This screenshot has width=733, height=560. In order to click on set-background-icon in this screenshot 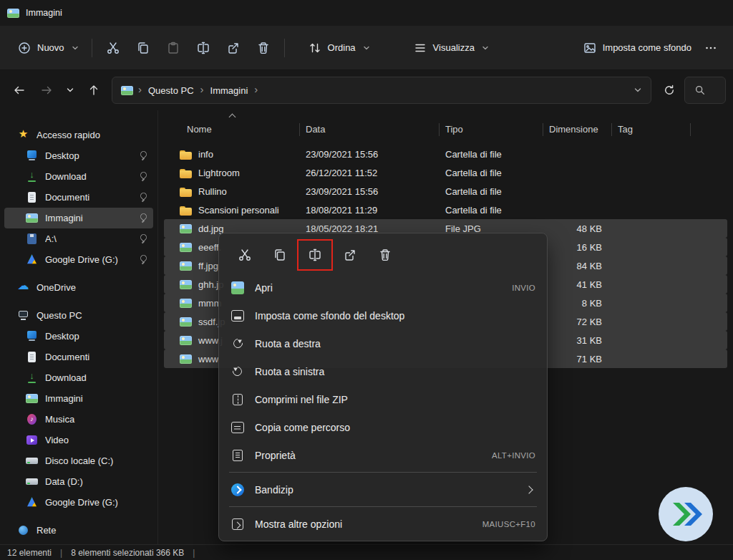, I will do `click(590, 48)`.